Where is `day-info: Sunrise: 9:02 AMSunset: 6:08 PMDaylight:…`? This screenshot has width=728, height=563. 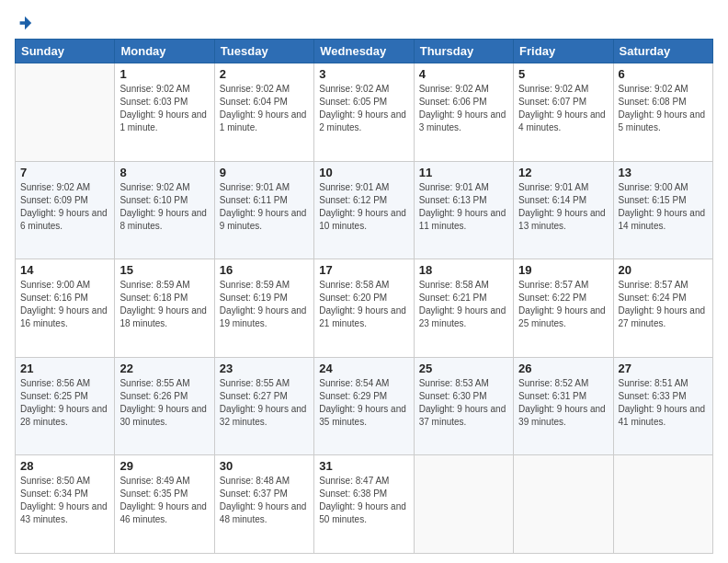
day-info: Sunrise: 9:02 AMSunset: 6:08 PMDaylight:… is located at coordinates (664, 109).